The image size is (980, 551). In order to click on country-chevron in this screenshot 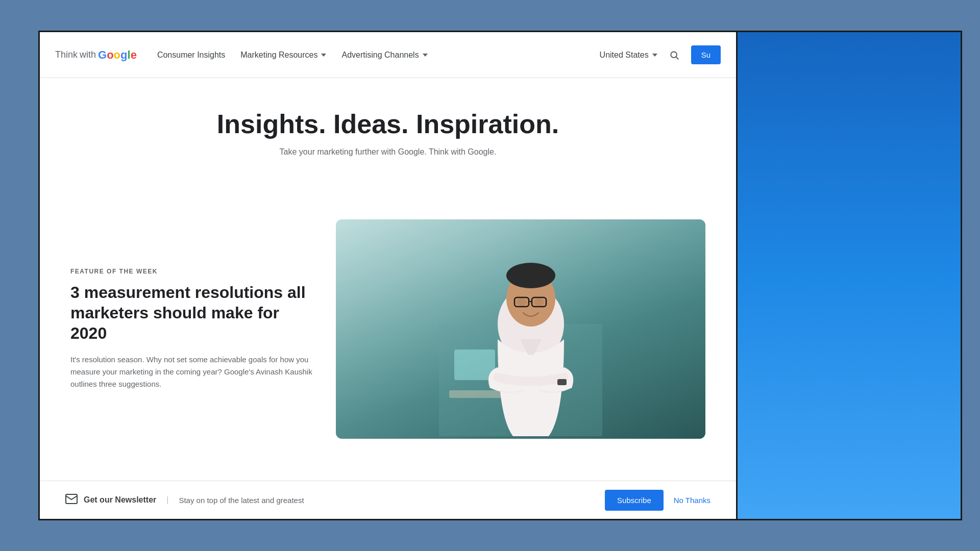, I will do `click(655, 55)`.